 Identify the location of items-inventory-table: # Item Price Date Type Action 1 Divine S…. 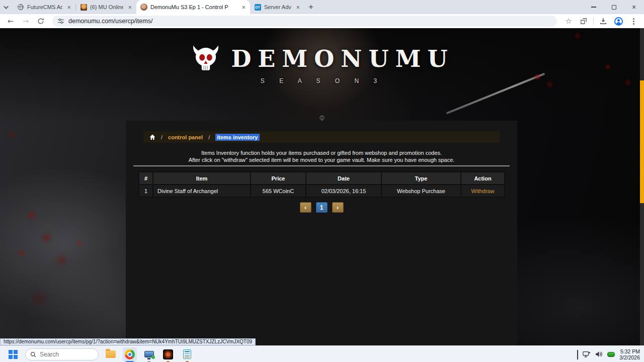
(322, 185).